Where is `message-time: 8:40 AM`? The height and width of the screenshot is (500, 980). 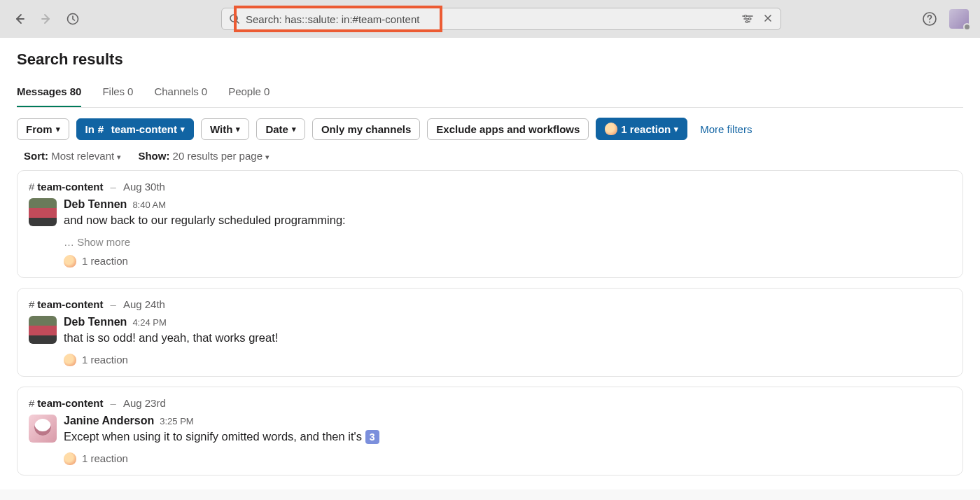
message-time: 8:40 AM is located at coordinates (149, 204).